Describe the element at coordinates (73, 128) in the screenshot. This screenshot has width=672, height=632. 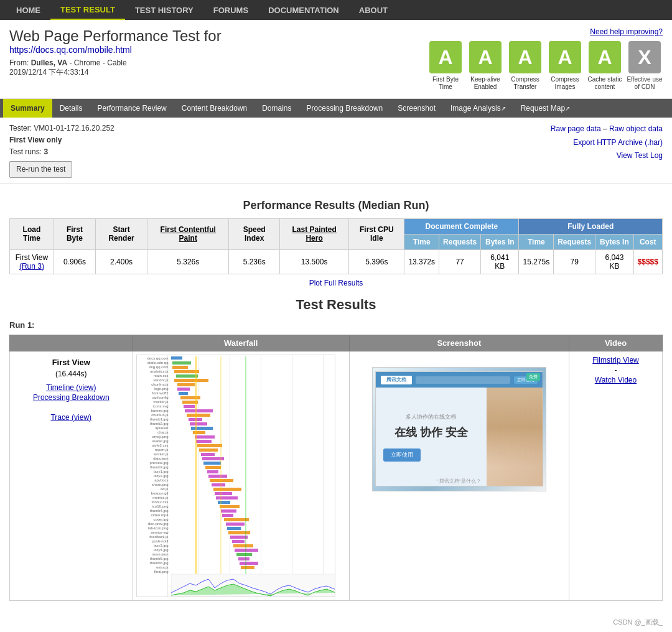
I see `tester-value: VM01-01-172.16.20.252` at that location.